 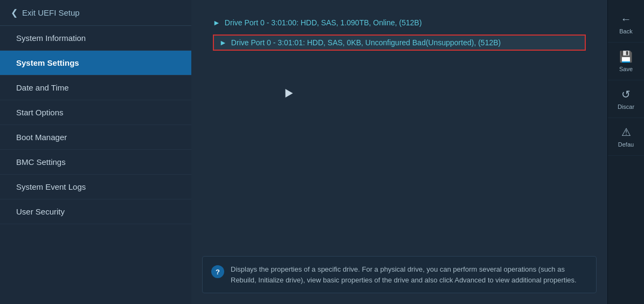 I want to click on info-icon: ?, so click(x=218, y=272).